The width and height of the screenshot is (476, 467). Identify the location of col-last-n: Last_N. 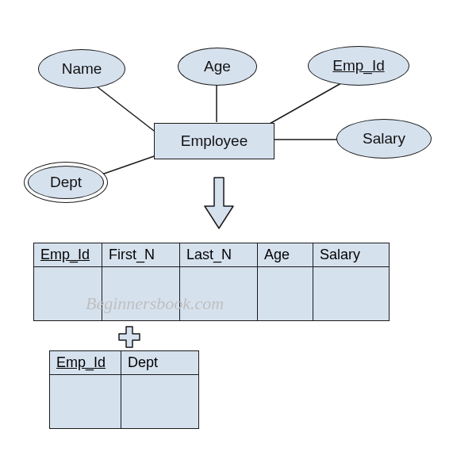
(209, 255).